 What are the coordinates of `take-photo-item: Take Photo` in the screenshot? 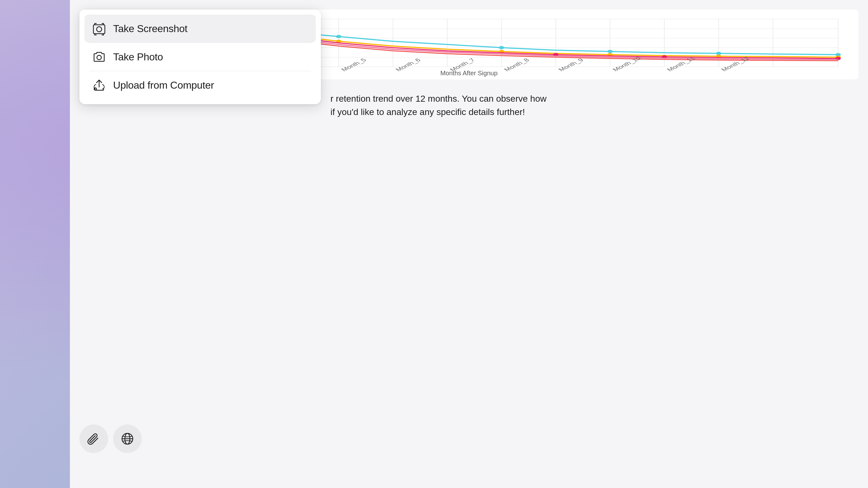 It's located at (200, 57).